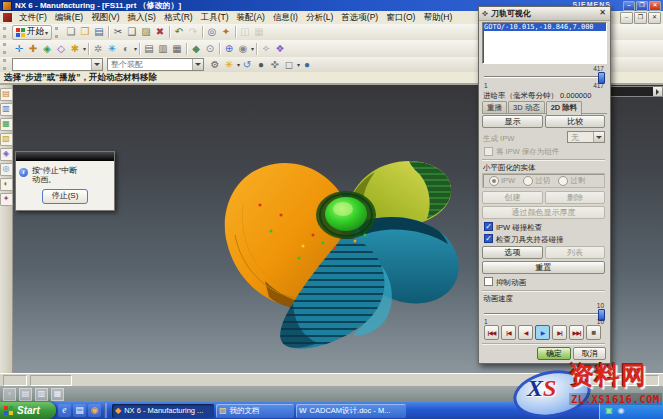  I want to click on motion-listbox: GOTO/-10.015,-10.846,7.000, so click(544, 43).